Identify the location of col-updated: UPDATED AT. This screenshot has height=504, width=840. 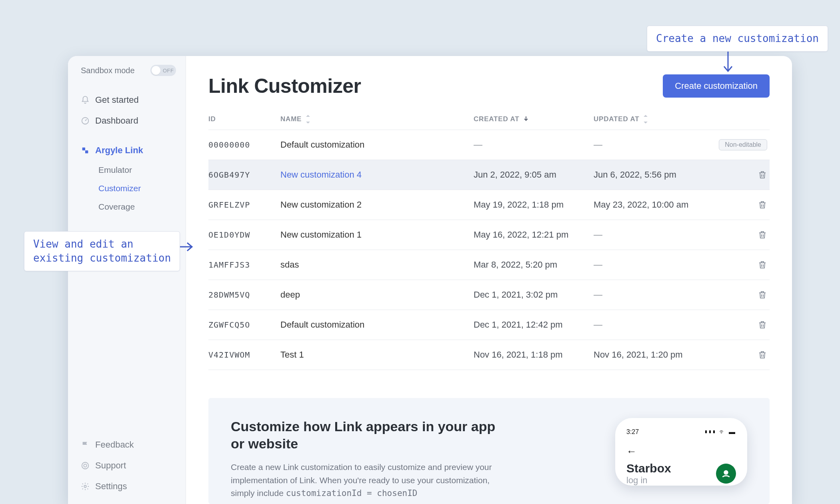
(654, 119).